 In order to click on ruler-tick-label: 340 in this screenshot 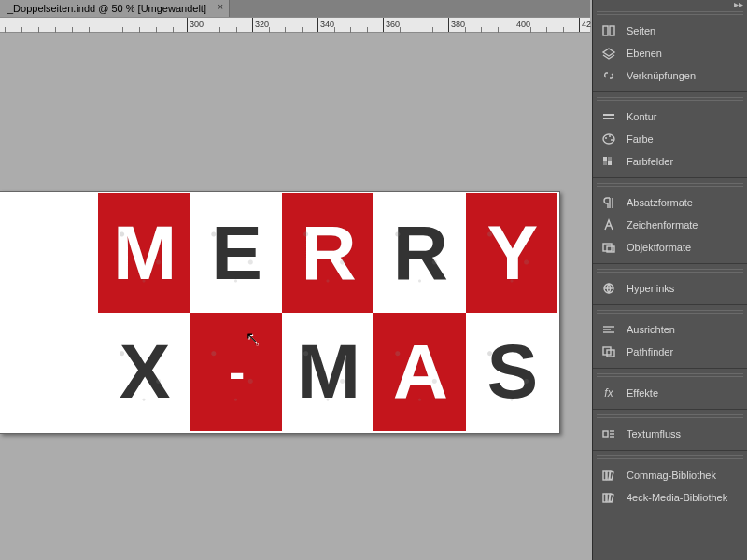, I will do `click(327, 24)`.